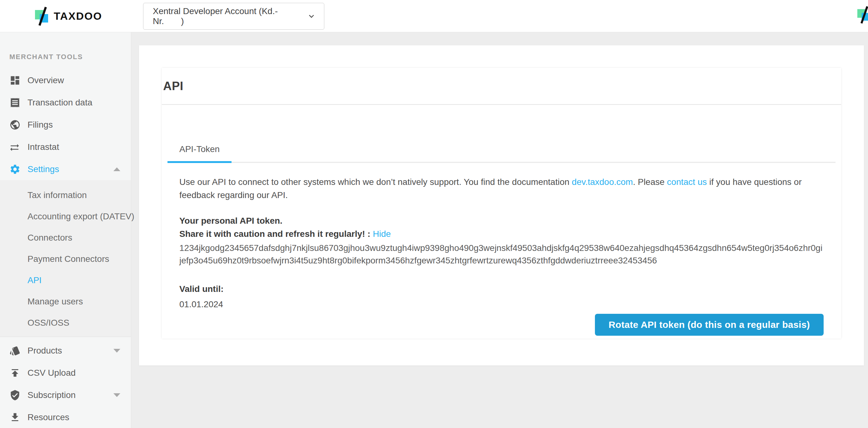  Describe the element at coordinates (382, 234) in the screenshot. I see `hide-token-link: Hide` at that location.